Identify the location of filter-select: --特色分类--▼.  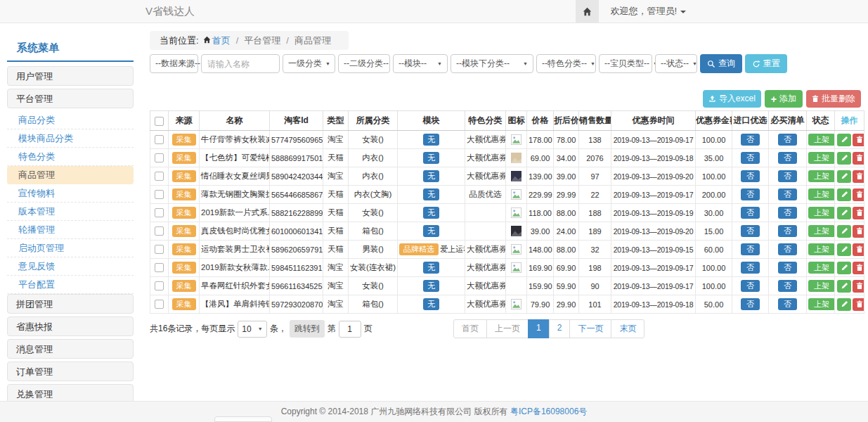
(566, 63).